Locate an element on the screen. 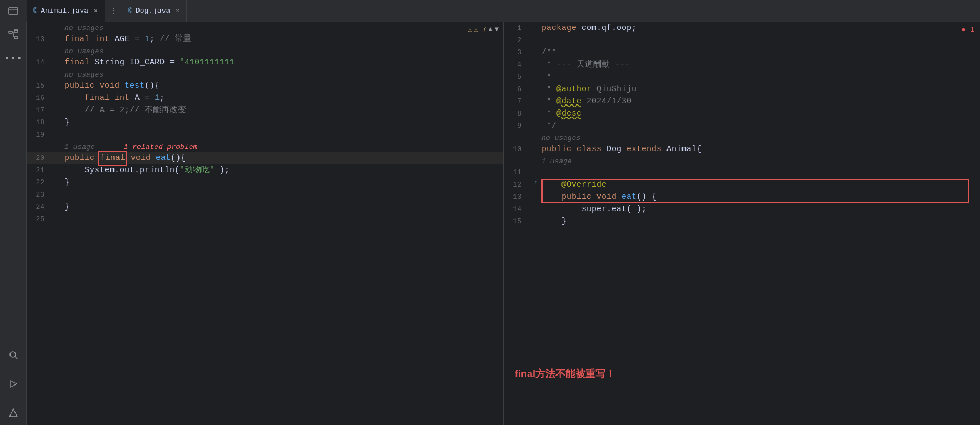 This screenshot has height=425, width=980. line-num-22: 22 is located at coordinates (40, 183).